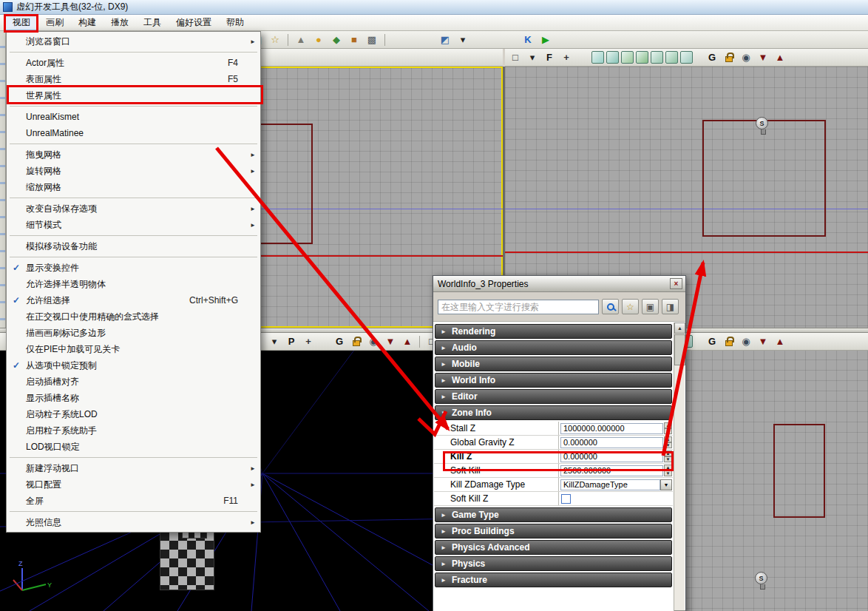 Image resolution: width=868 pixels, height=611 pixels. Describe the element at coordinates (546, 40) in the screenshot. I see `play-in-editor-icon: ▶` at that location.